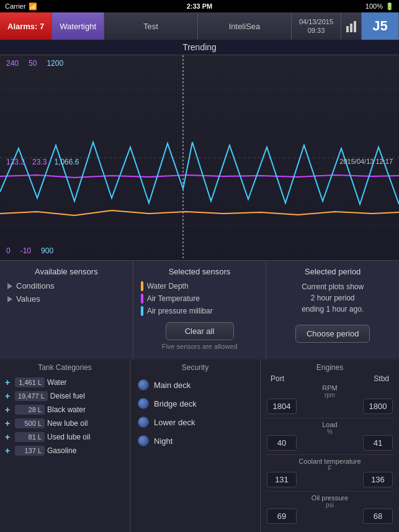  Describe the element at coordinates (66, 410) in the screenshot. I see `tank-name: Black water` at that location.